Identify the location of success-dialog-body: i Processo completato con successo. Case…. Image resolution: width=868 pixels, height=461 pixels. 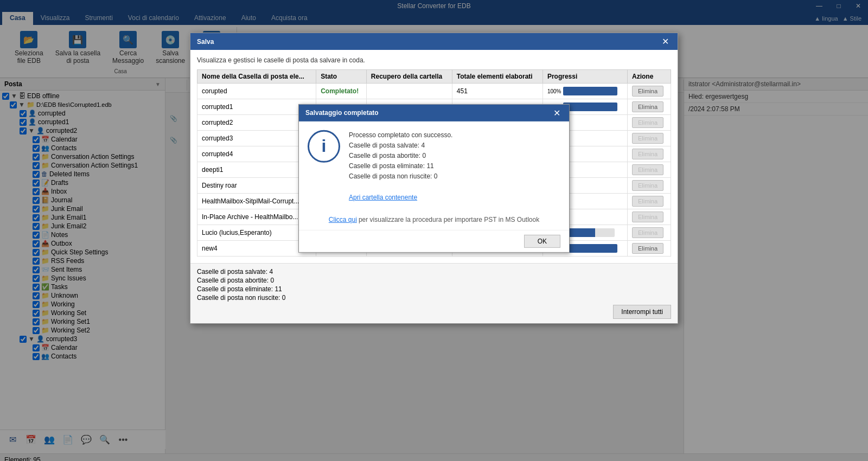
(434, 166).